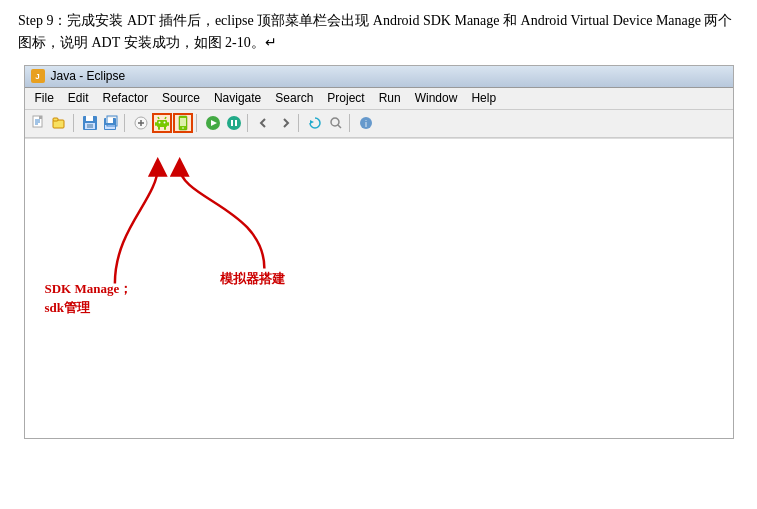 The image size is (757, 509). What do you see at coordinates (252, 279) in the screenshot?
I see `avd-label: 模拟器搭建` at bounding box center [252, 279].